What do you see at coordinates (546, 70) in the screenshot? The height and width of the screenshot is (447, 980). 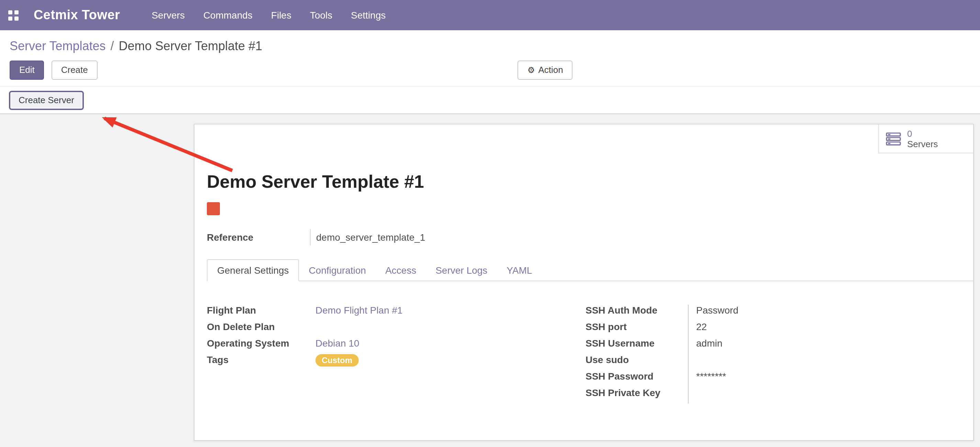 I see `action-button: ⚙Action` at bounding box center [546, 70].